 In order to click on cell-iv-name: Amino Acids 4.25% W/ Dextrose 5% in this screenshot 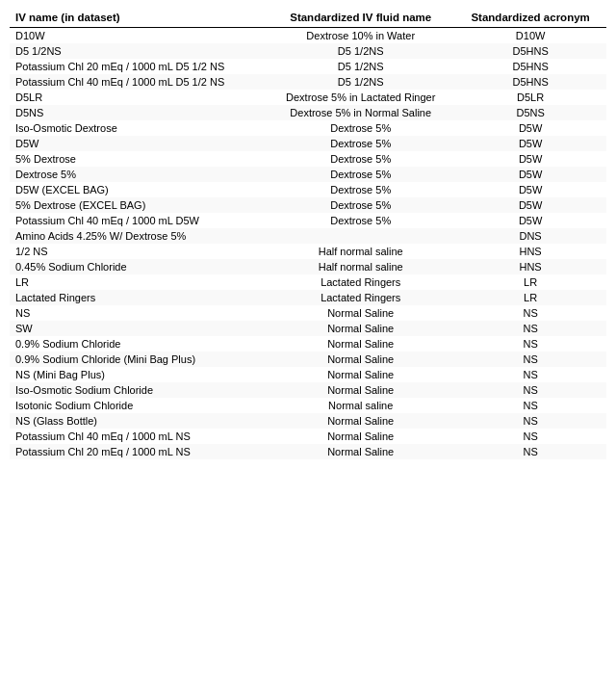, I will do `click(139, 236)`.